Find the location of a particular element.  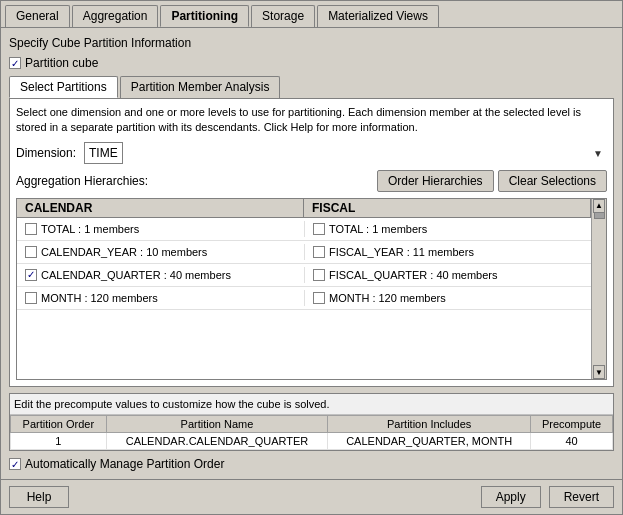

revert-button: Revert is located at coordinates (582, 497).